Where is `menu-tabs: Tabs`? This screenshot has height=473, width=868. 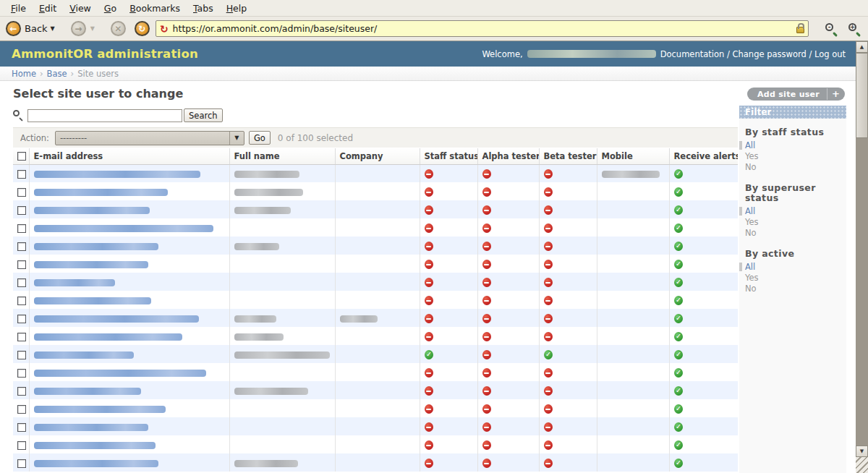 menu-tabs: Tabs is located at coordinates (203, 9).